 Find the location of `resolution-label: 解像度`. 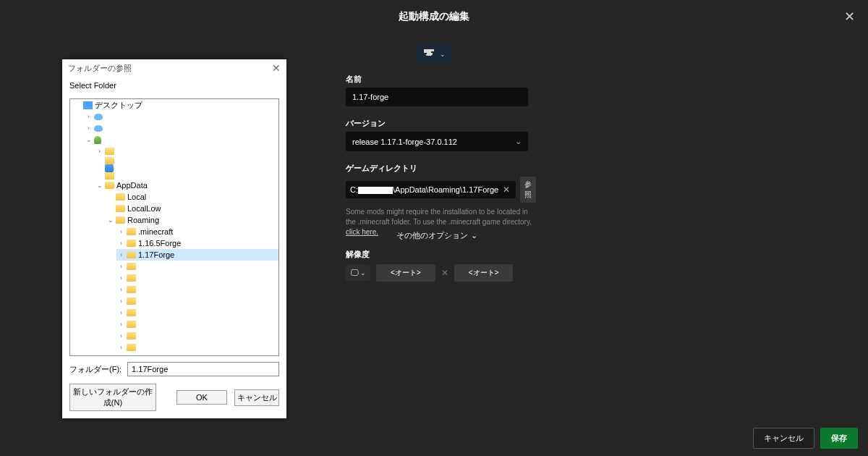

resolution-label: 解像度 is located at coordinates (437, 255).